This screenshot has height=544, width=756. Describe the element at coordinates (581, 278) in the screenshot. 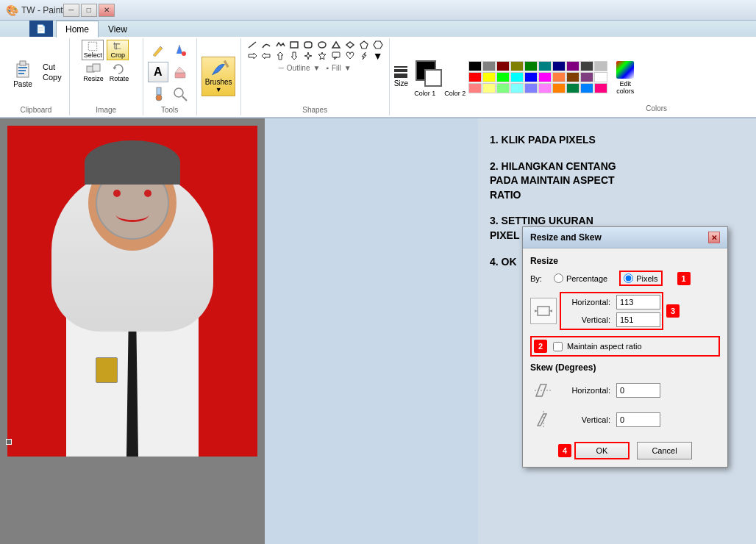

I see `percentage-radio-option: Percentage` at that location.